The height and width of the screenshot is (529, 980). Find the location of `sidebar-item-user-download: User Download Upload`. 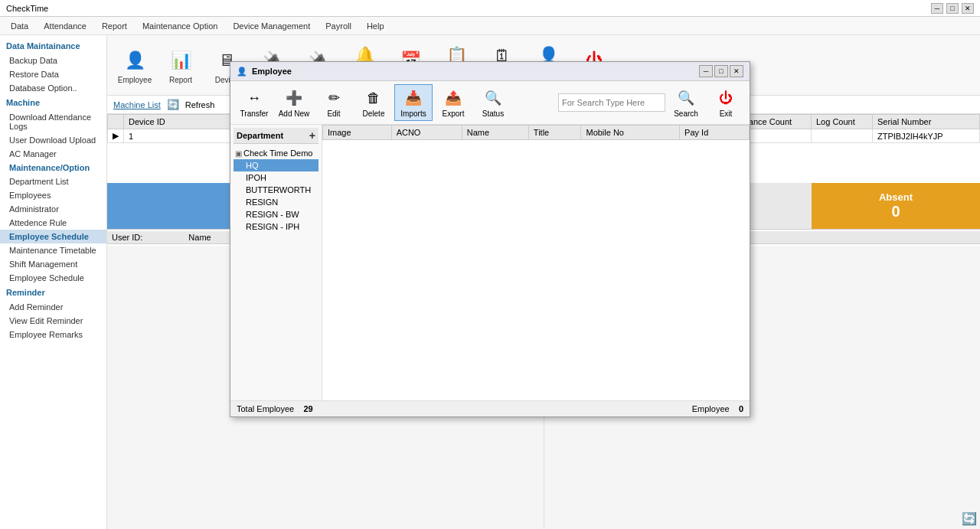

sidebar-item-user-download: User Download Upload is located at coordinates (54, 140).